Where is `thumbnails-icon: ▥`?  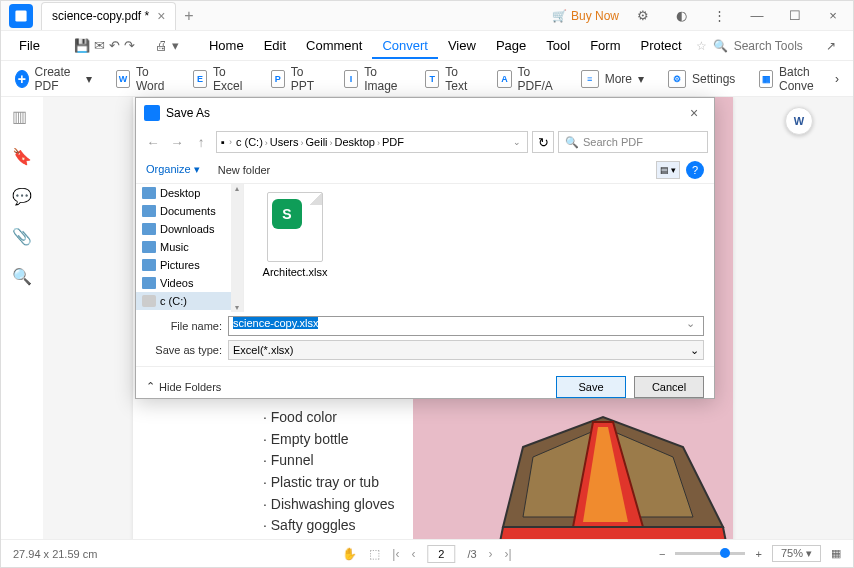
thumbnails-icon: ▥ is located at coordinates (22, 117).